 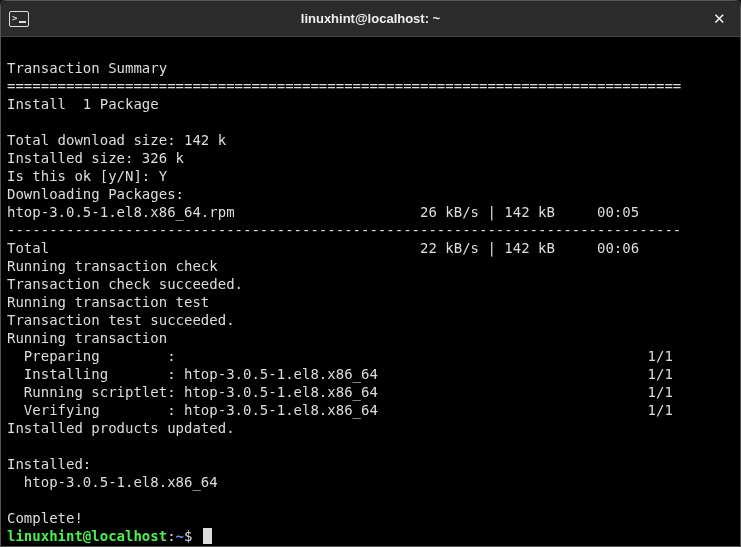 What do you see at coordinates (121, 320) in the screenshot?
I see `output-line: Transaction test succeeded.` at bounding box center [121, 320].